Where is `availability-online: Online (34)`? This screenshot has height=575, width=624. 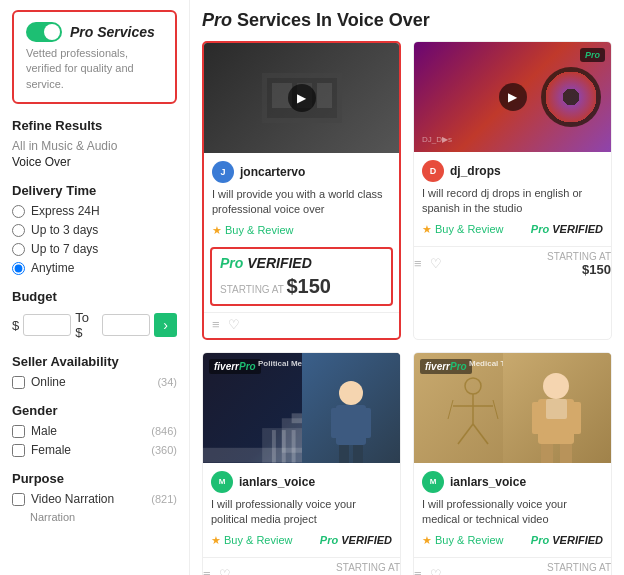
availability-online: Online (34) is located at coordinates (94, 382).